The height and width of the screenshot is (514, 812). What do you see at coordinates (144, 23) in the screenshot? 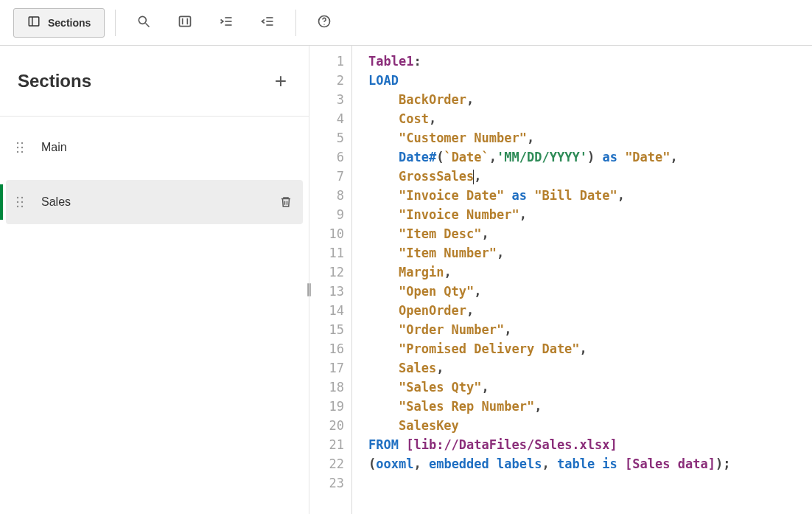
I see `search-button` at bounding box center [144, 23].